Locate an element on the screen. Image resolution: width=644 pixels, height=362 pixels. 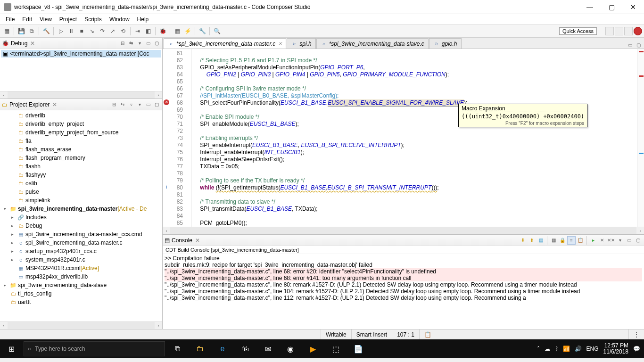
new-icon: ▦ is located at coordinates (7, 31).